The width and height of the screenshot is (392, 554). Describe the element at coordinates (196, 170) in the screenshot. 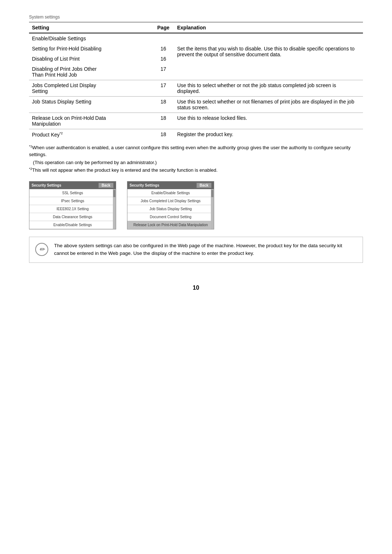

I see `footnote-2: *2This will not appear when the product …` at that location.